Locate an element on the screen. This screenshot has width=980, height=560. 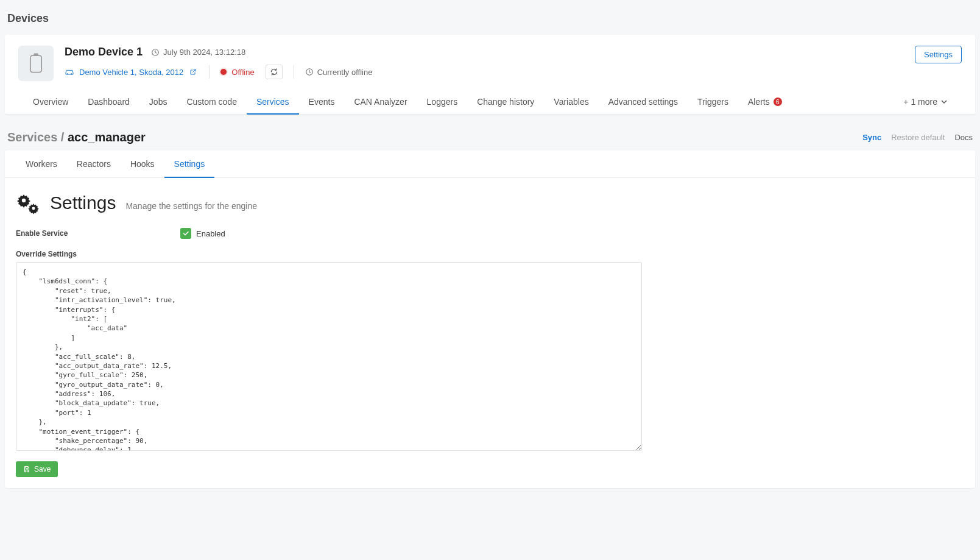
inner-tab-hooks: Hooks is located at coordinates (143, 164).